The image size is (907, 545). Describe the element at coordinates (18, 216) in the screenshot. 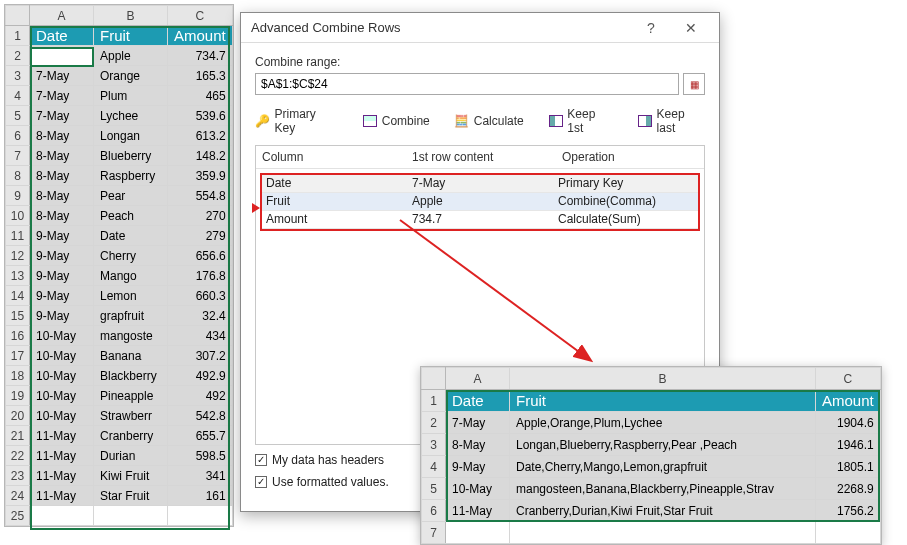

I see `row-header: 10` at that location.